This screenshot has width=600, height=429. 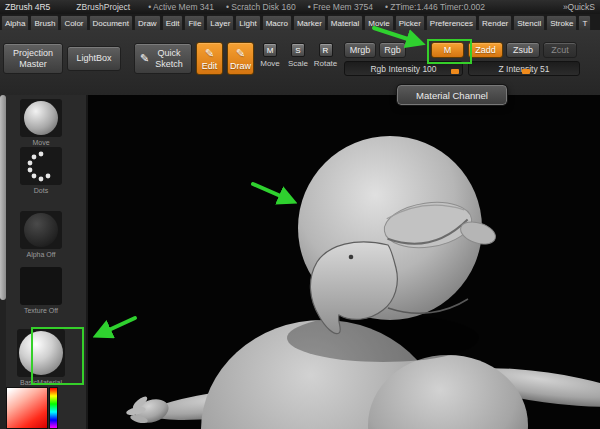 What do you see at coordinates (41, 190) in the screenshot?
I see `dots-item-label: Dots` at bounding box center [41, 190].